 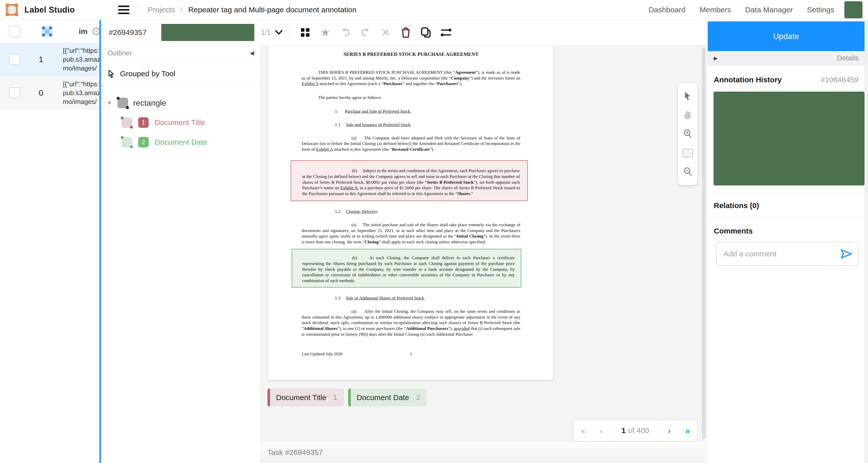 What do you see at coordinates (326, 32) in the screenshot?
I see `star-ground-truth-icon: ★` at bounding box center [326, 32].